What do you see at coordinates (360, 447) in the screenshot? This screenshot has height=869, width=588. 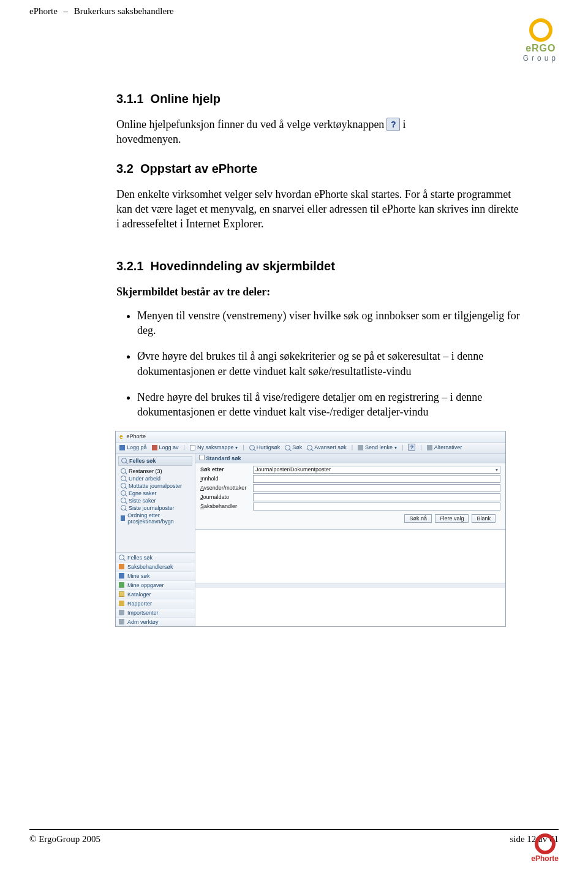 I see `sendlink-icon` at bounding box center [360, 447].